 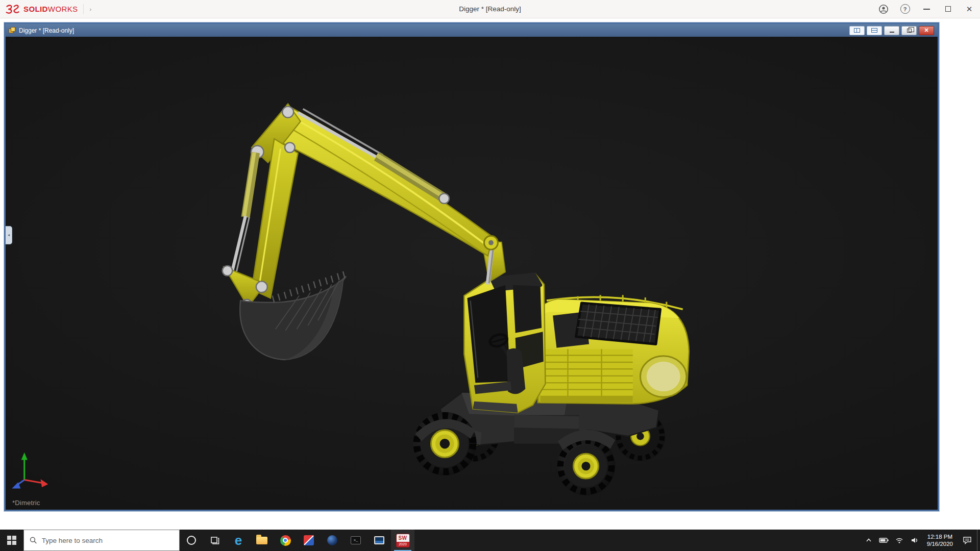 I want to click on network-button, so click(x=899, y=540).